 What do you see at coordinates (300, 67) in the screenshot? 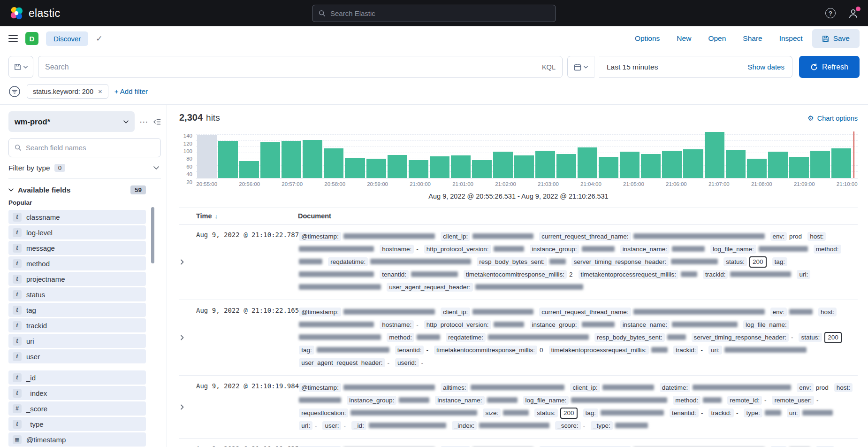
I see `kql-search-box: KQL` at bounding box center [300, 67].